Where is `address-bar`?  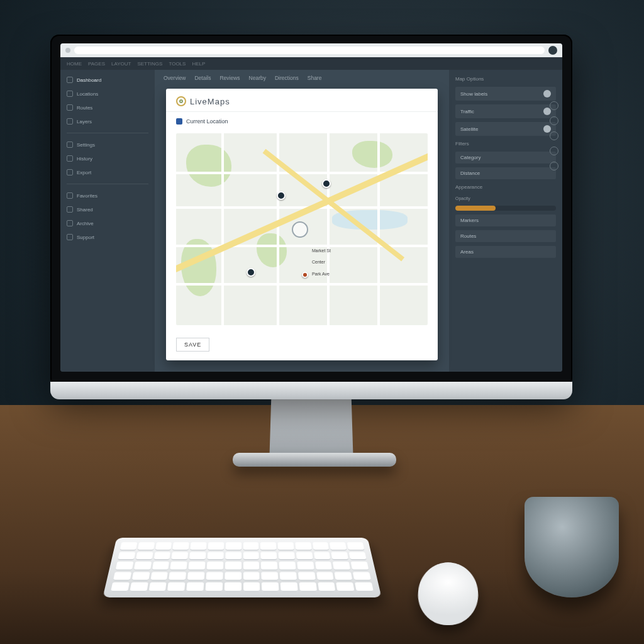 address-bar is located at coordinates (309, 50).